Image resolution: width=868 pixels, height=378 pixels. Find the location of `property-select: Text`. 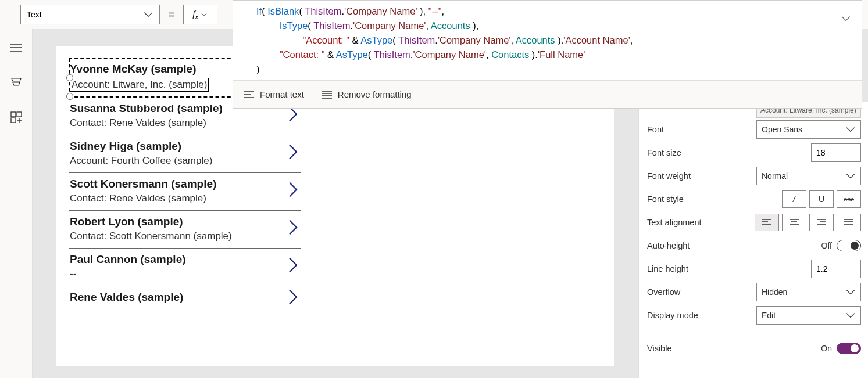

property-select: Text is located at coordinates (90, 15).